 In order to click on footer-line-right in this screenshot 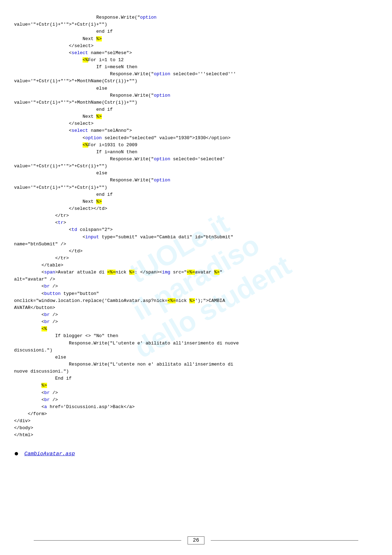, I will do `click(285, 541)`.